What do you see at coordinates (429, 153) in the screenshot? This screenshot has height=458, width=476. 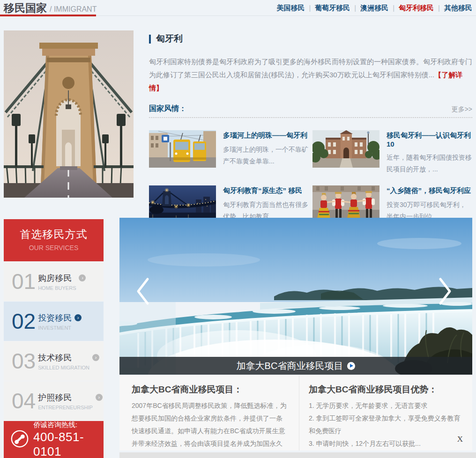 I see `article-body: 移民匈牙利——认识匈牙利10 近年，随着匈牙利国债投资移民项目的开放，...` at bounding box center [429, 153].